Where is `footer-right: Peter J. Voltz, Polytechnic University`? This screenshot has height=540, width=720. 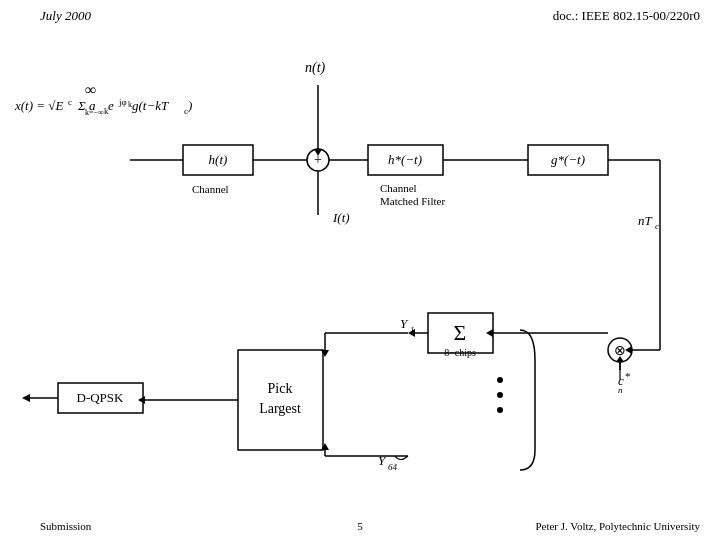 footer-right: Peter J. Voltz, Polytechnic University is located at coordinates (618, 526).